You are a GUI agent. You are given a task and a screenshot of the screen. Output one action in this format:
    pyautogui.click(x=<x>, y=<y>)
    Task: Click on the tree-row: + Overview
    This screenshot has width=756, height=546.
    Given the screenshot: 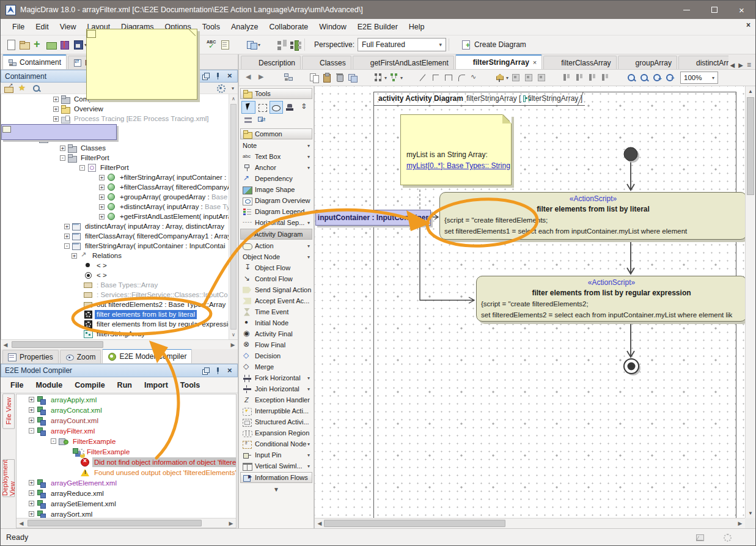 What is the action you would take?
    pyautogui.click(x=120, y=109)
    